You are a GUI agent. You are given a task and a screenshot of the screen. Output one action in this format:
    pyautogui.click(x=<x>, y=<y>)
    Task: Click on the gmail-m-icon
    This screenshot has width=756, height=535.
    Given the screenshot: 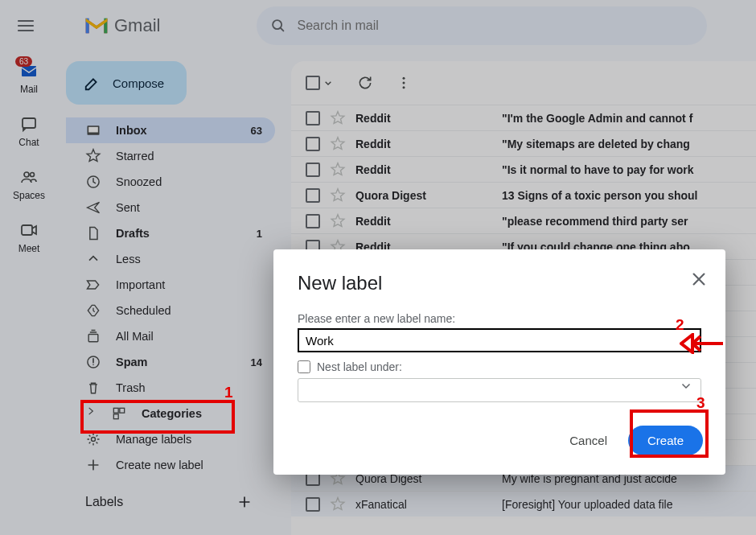 What is the action you would take?
    pyautogui.click(x=97, y=26)
    